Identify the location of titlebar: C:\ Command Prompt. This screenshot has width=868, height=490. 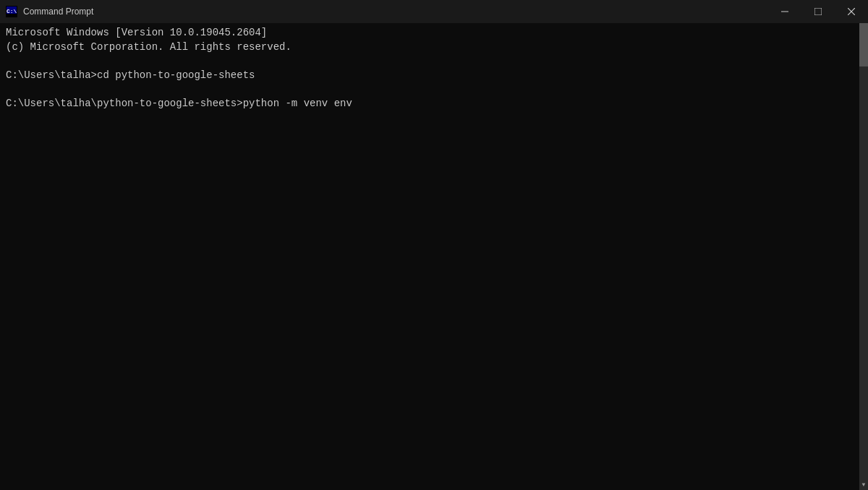
(434, 12).